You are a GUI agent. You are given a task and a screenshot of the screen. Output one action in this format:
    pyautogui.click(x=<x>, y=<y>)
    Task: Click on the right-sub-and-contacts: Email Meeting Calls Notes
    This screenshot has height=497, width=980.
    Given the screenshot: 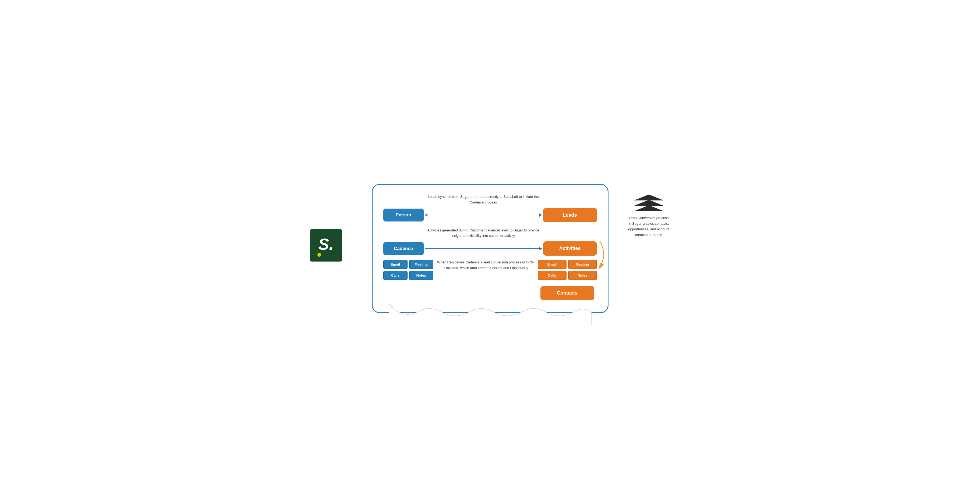 What is the action you would take?
    pyautogui.click(x=568, y=280)
    